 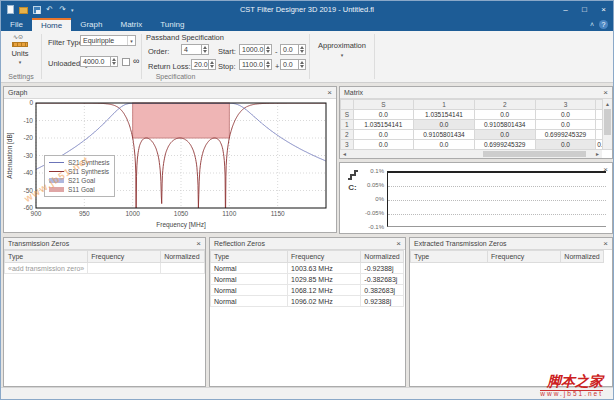 What do you see at coordinates (348, 115) in the screenshot?
I see `matrix-cell: S` at bounding box center [348, 115].